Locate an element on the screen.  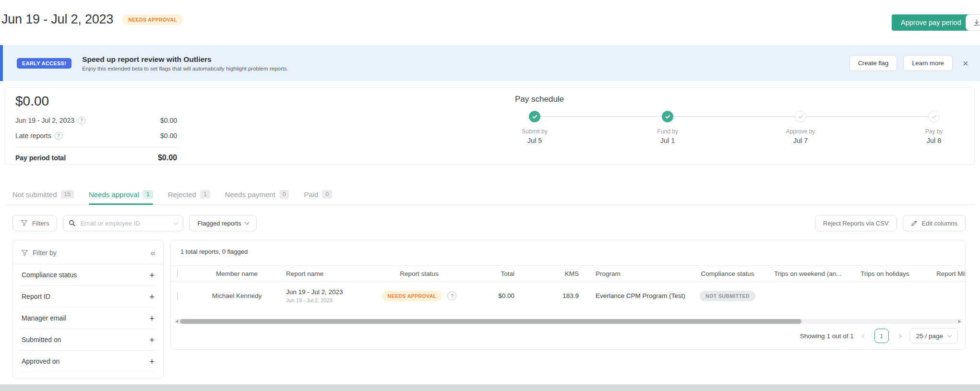
filter-item-manager-email: Manager email + is located at coordinates (88, 318).